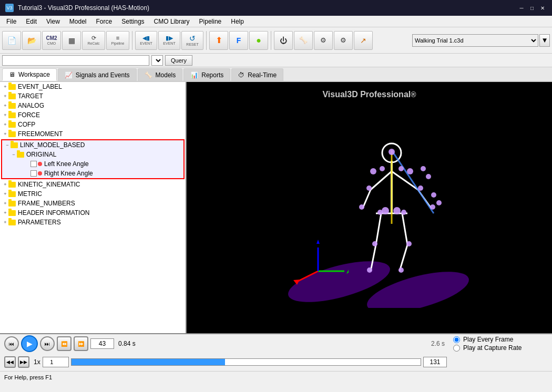  Describe the element at coordinates (500, 339) in the screenshot. I see `every-frame-option: Play Every Frame` at that location.